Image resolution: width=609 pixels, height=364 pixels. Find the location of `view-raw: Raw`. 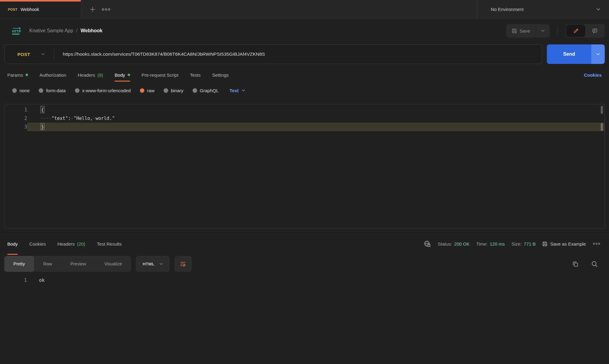

view-raw: Raw is located at coordinates (48, 264).